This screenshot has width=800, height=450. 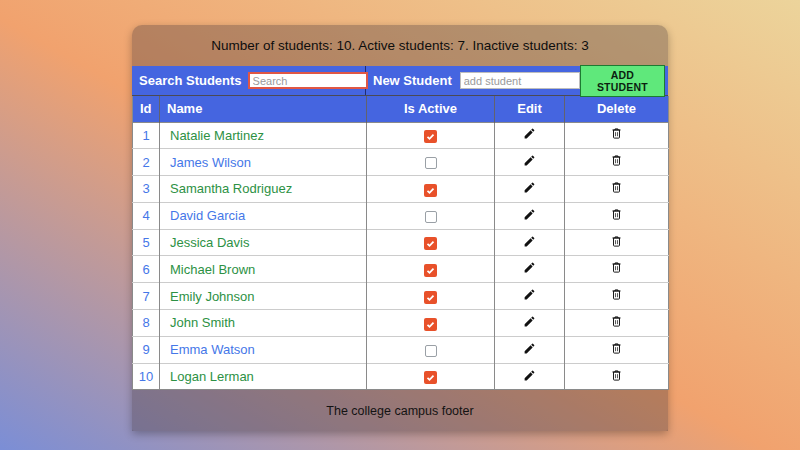 What do you see at coordinates (264, 162) in the screenshot?
I see `student-name: James Wilson` at bounding box center [264, 162].